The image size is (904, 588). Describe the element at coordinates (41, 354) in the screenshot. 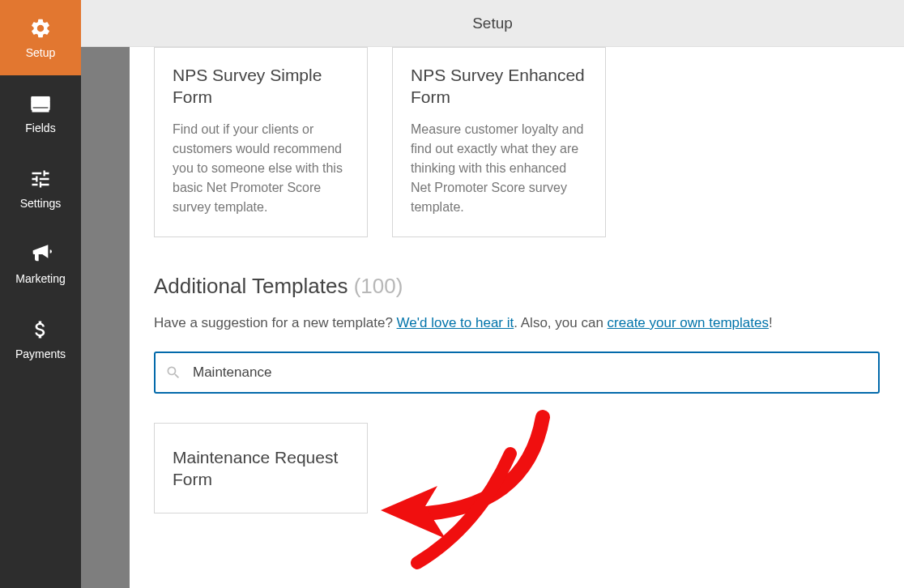

I see `sidebar-label: Payments` at that location.